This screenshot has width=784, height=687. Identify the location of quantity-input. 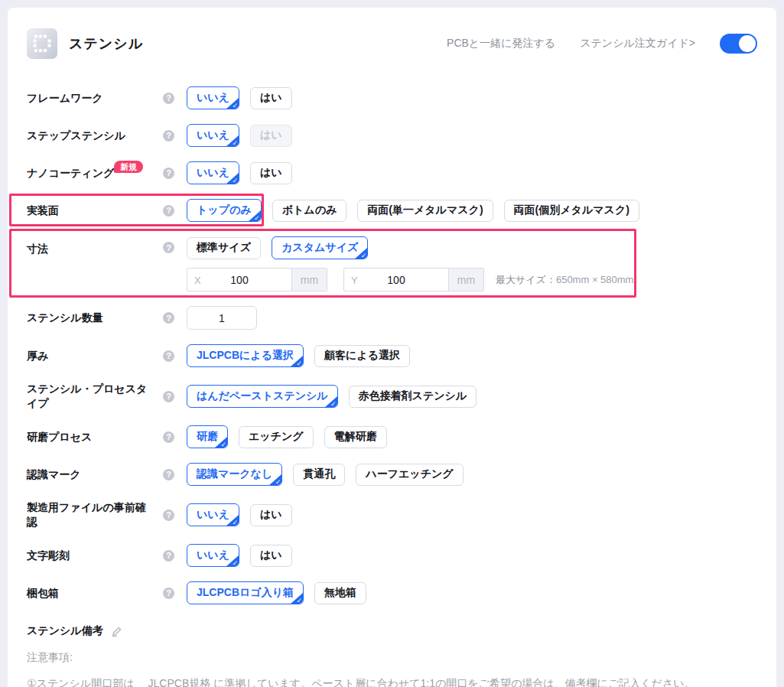
(222, 318).